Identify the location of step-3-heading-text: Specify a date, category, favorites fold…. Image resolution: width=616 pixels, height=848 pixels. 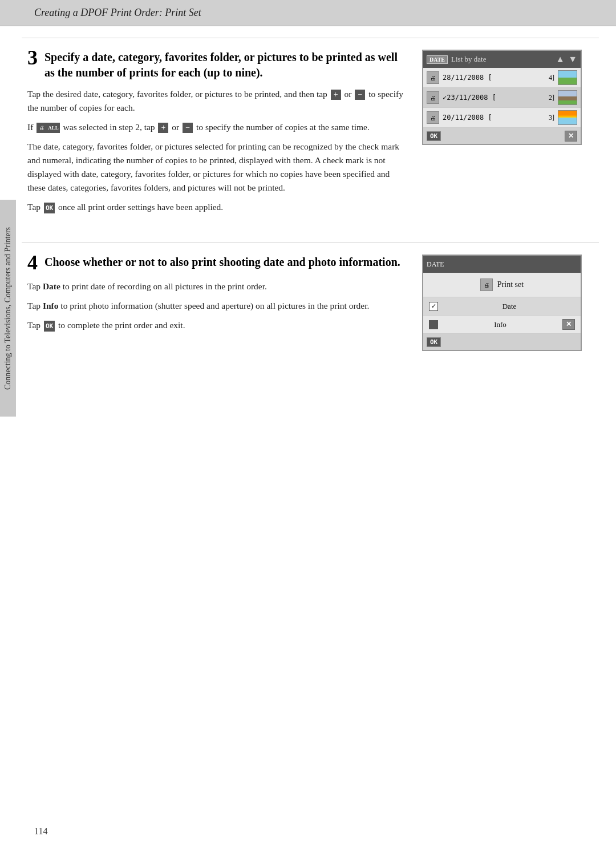
(221, 65).